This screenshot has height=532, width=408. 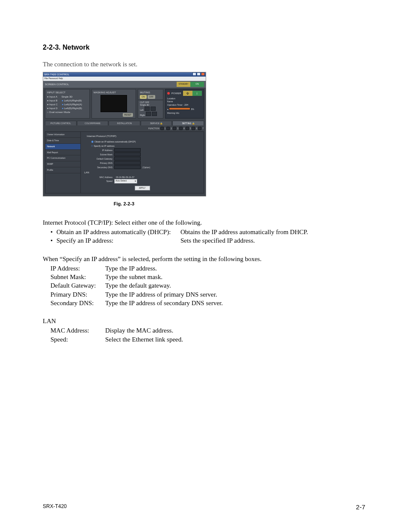 What do you see at coordinates (68, 92) in the screenshot?
I see `input-select-title: INPUT SELECT` at bounding box center [68, 92].